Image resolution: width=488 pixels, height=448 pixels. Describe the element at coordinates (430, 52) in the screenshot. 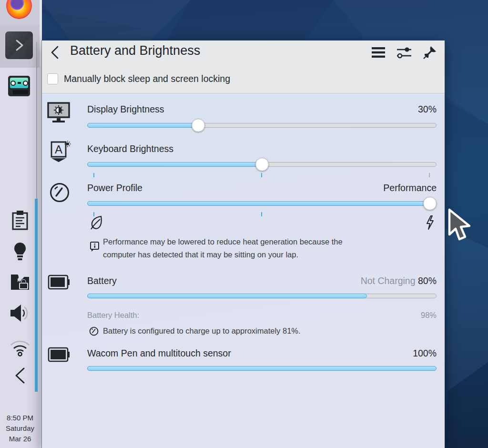

I see `pin-icon` at that location.